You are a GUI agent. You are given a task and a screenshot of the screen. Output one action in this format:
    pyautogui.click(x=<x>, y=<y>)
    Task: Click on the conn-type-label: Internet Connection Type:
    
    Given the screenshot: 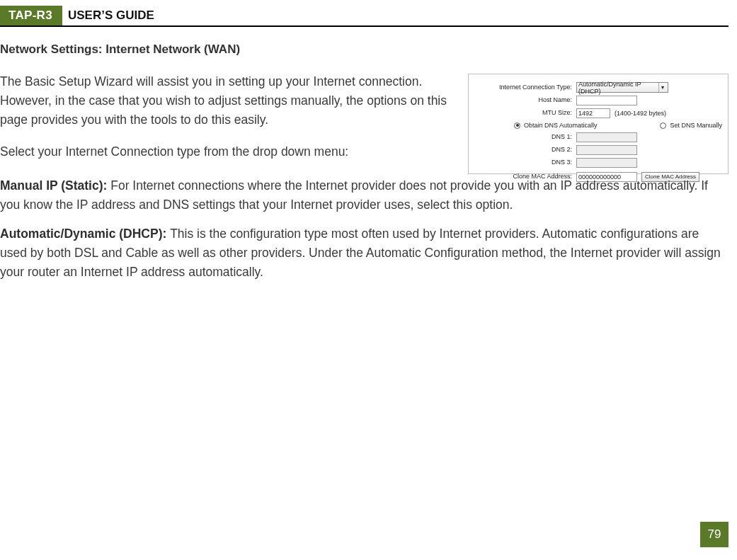 What is the action you would take?
    pyautogui.click(x=524, y=88)
    